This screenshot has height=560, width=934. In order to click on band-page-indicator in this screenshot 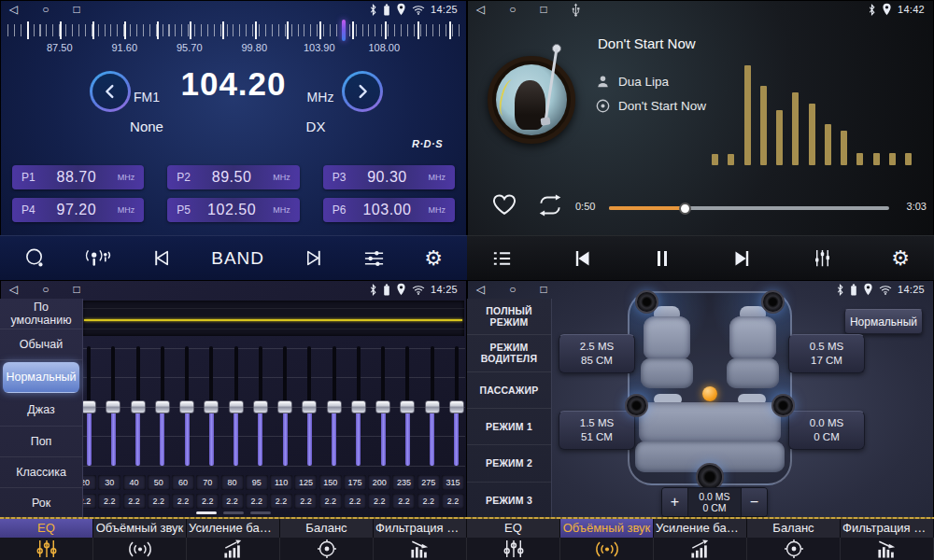, I will do `click(234, 513)`.